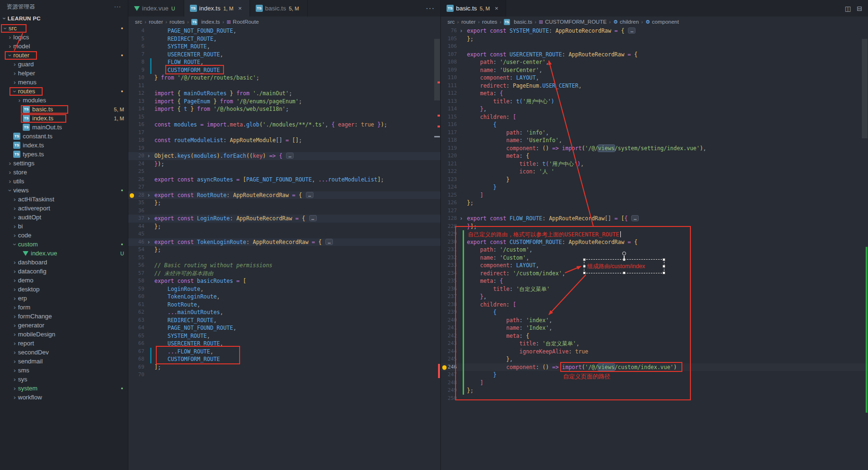 This screenshot has width=868, height=470. I want to click on close-icon: ×, so click(496, 9).